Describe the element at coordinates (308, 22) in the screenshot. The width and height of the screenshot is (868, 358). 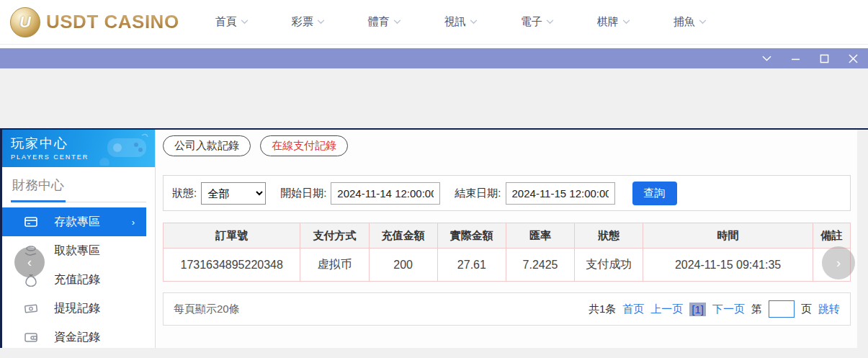
I see `nav-item-lottery: 彩票` at that location.